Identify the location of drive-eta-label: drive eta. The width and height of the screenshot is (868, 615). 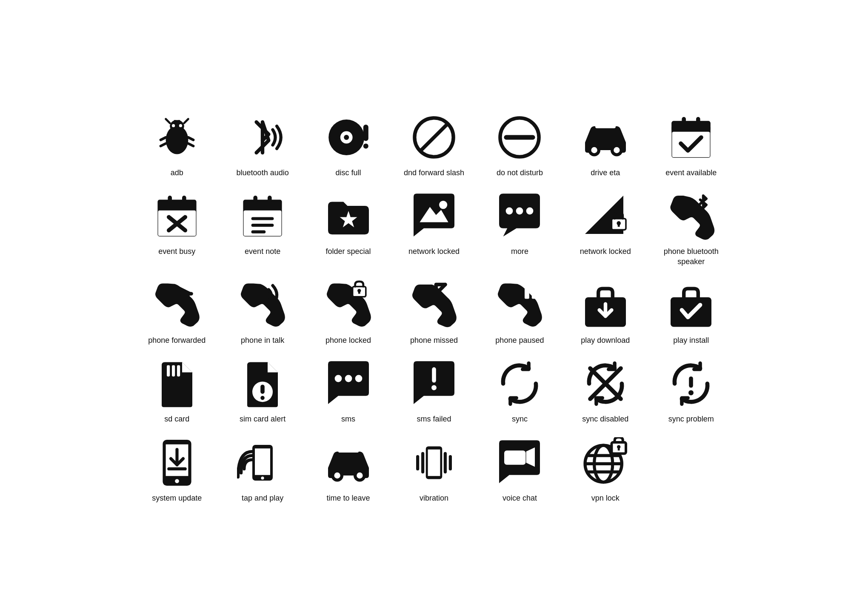
(605, 173).